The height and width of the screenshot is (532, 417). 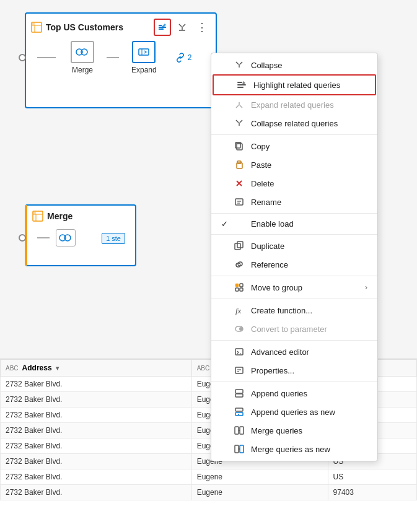 What do you see at coordinates (366, 287) in the screenshot?
I see `menu-arrow-move-to-group: ›` at bounding box center [366, 287].